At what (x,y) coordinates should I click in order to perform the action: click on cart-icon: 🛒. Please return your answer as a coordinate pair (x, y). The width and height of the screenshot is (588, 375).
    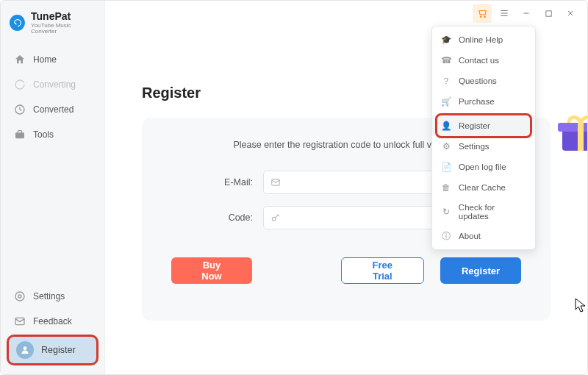
    Looking at the image, I should click on (446, 101).